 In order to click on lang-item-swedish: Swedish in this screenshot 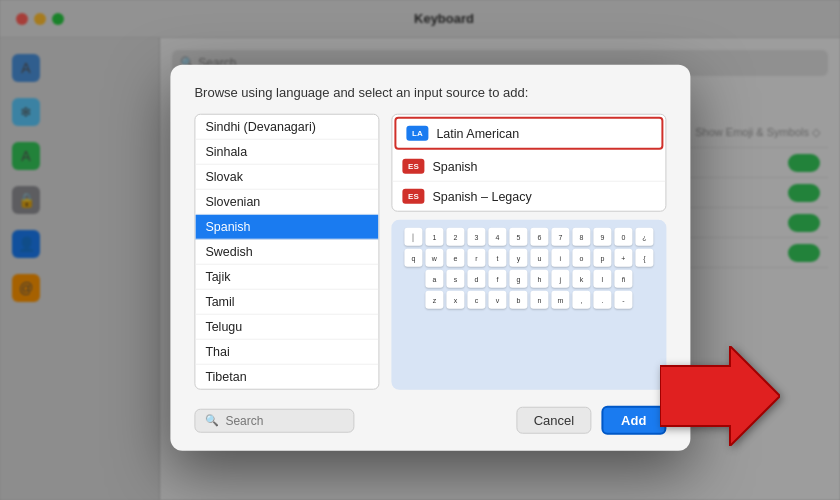, I will do `click(286, 252)`.